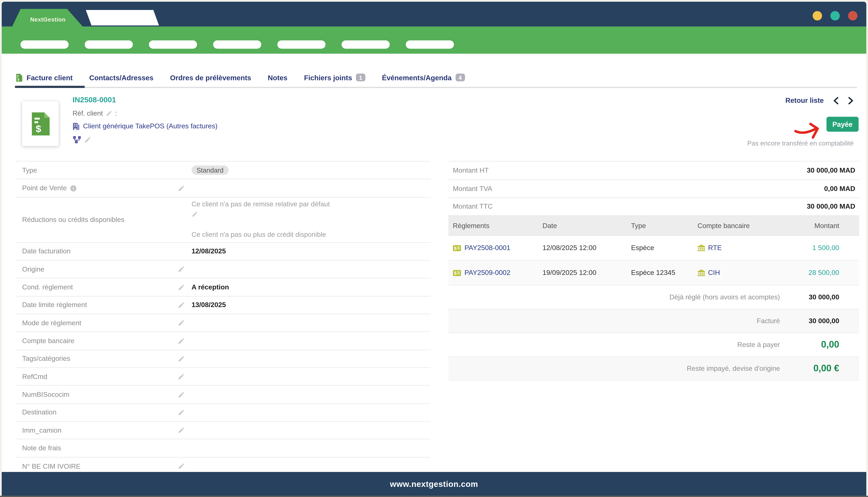  I want to click on field-row: Date facturation 12/08/2025, so click(223, 252).